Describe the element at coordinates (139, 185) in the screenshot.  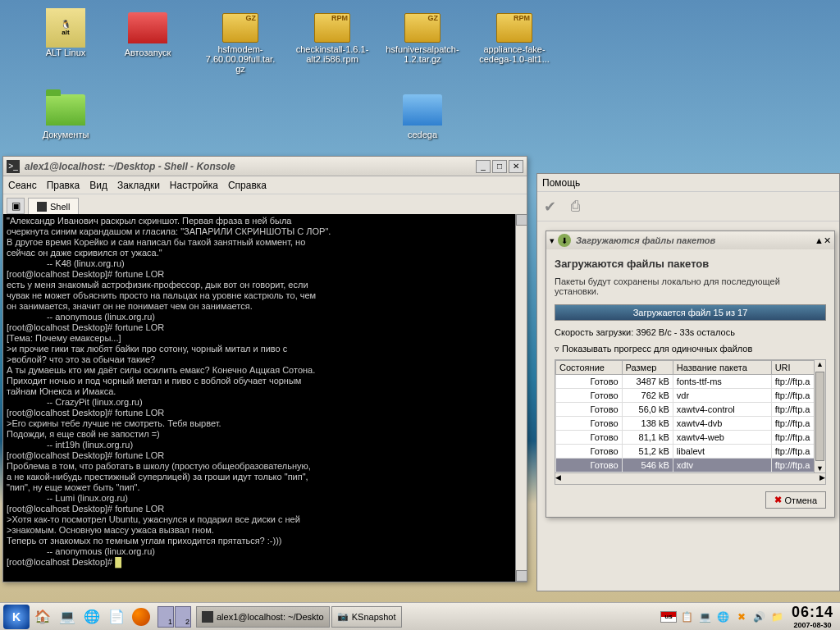
I see `menu-bookmarks: Закладки` at that location.